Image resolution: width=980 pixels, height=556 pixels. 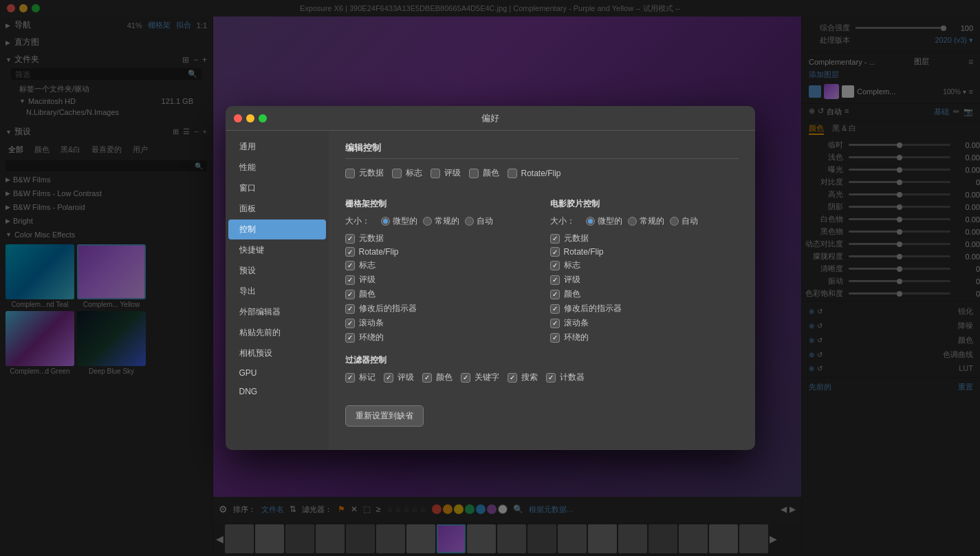 What do you see at coordinates (644, 337) in the screenshot?
I see `filmstrip-cb-wrap: 环绕的` at bounding box center [644, 337].